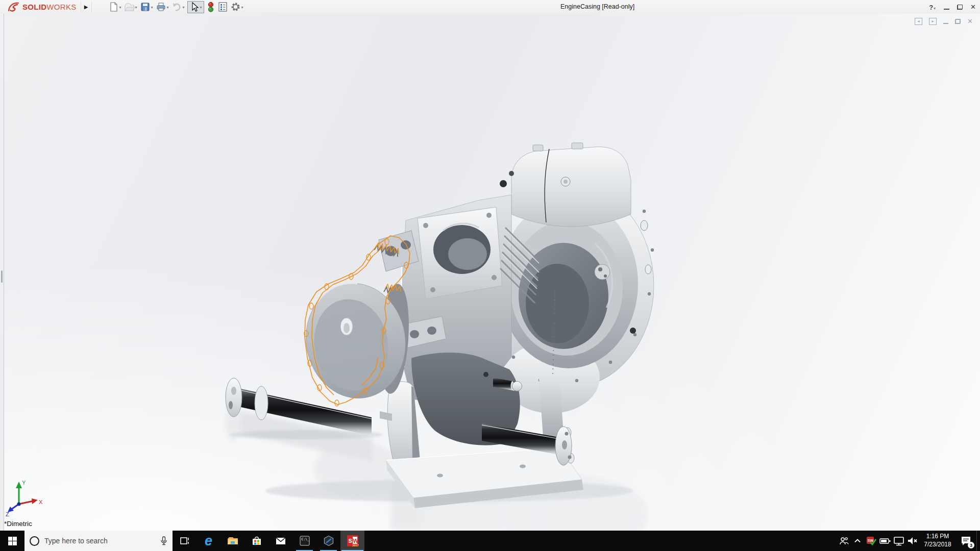 This screenshot has width=980, height=551. Describe the element at coordinates (490, 7) in the screenshot. I see `titlebar: SOLIDWORKS ▶ ▾ ▾` at that location.